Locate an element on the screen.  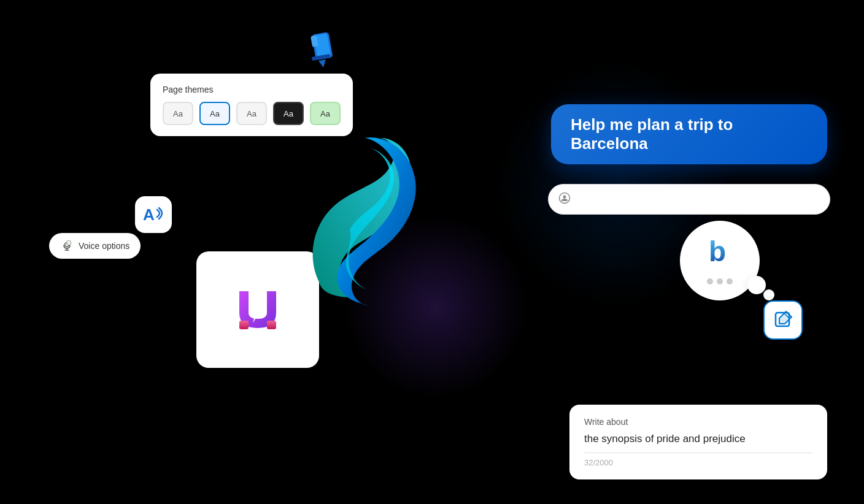
theme-option-dark: Aa is located at coordinates (288, 113).